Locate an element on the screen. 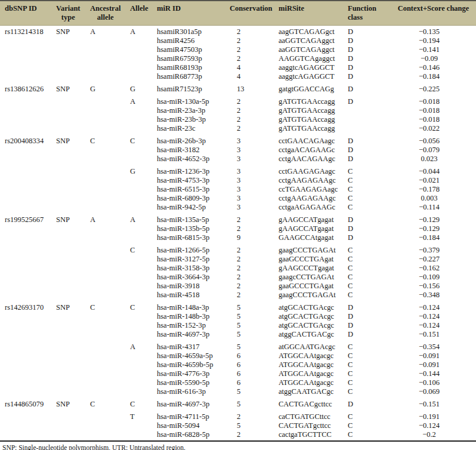  mir-id-cell: hsamiR68193p is located at coordinates (192, 68).